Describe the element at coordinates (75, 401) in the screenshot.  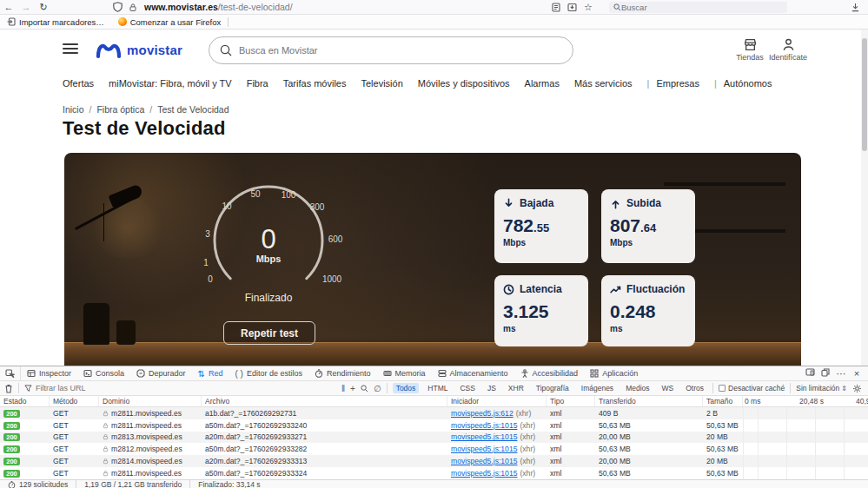
I see `col-metodo: Método` at that location.